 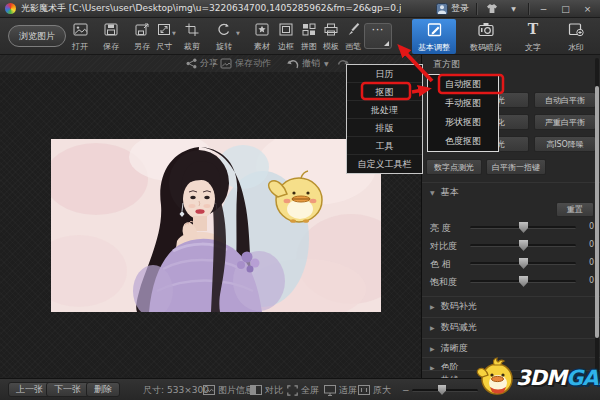 What do you see at coordinates (192, 37) in the screenshot?
I see `crop-button: 裁剪` at bounding box center [192, 37].